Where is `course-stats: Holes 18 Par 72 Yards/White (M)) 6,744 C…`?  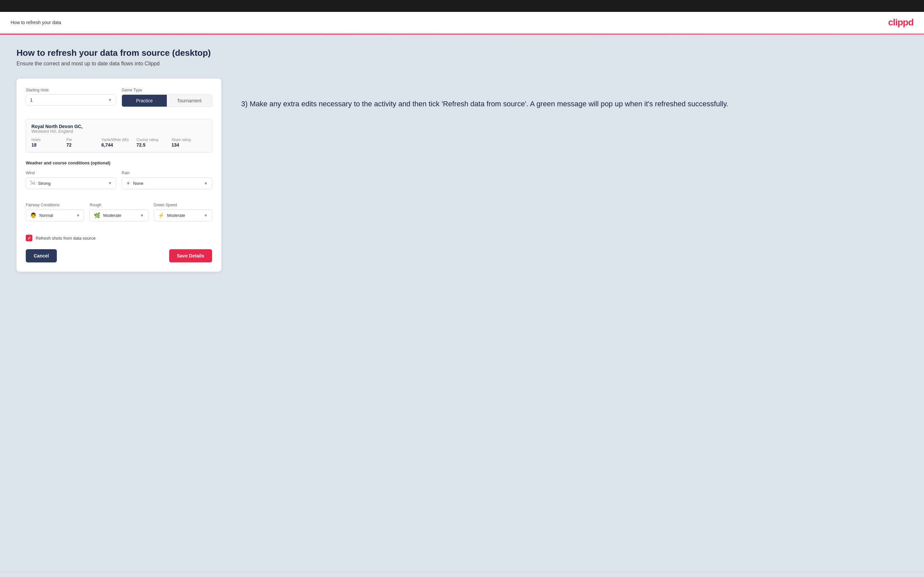
course-stats: Holes 18 Par 72 Yards/White (M)) 6,744 C… is located at coordinates (119, 143).